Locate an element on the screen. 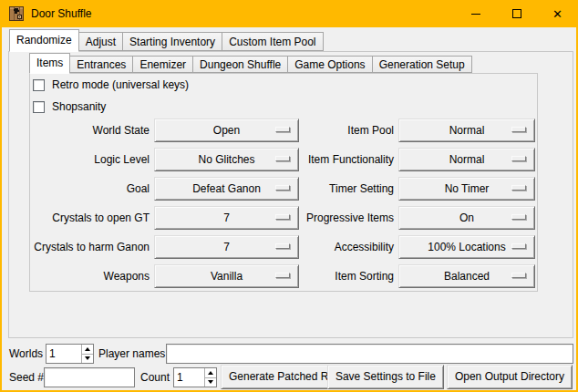 This screenshot has width=578, height=392. tab-game-options: Game Options is located at coordinates (330, 64).